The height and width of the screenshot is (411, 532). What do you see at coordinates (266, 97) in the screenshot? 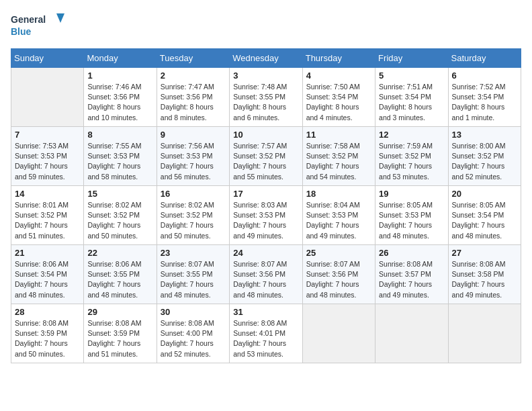
I see `week-row-1: 1Sunrise: 7:46 AM Sunset: 3:56 PM Daylig…` at bounding box center [266, 97].